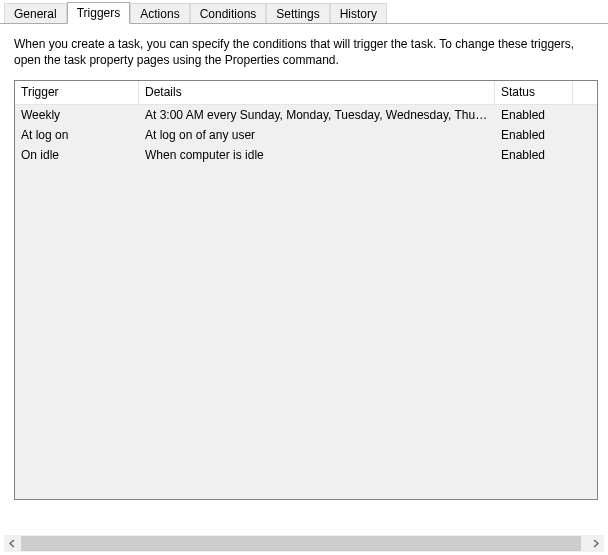  Describe the element at coordinates (304, 544) in the screenshot. I see `scrollbar-track` at that location.